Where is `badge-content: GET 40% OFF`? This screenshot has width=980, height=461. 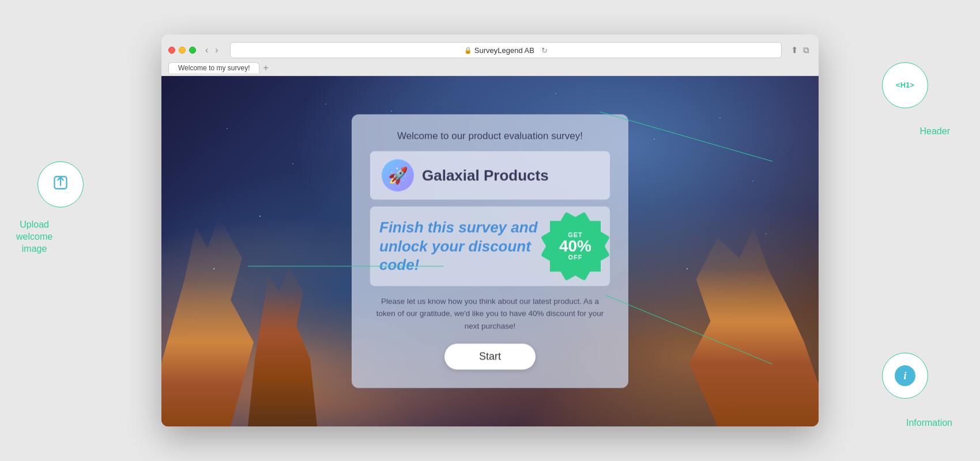 badge-content: GET 40% OFF is located at coordinates (575, 246).